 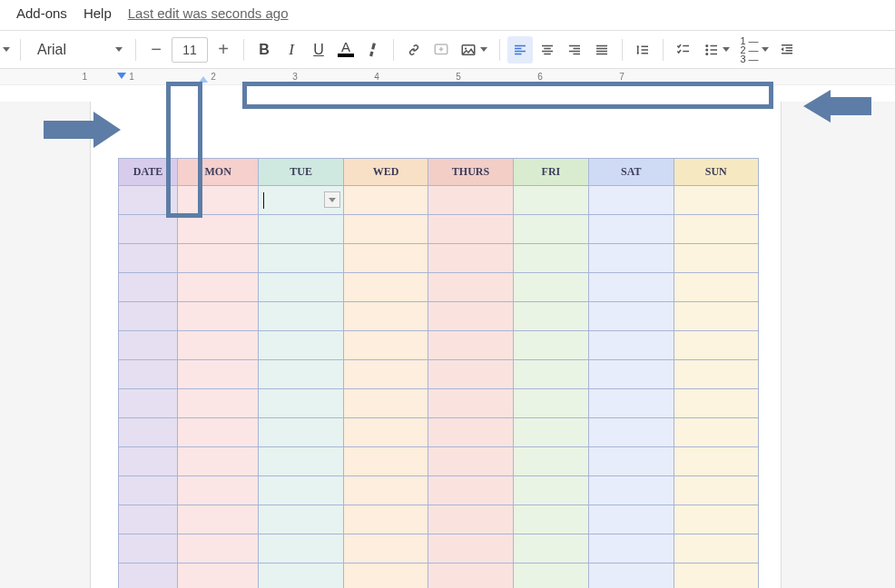 What do you see at coordinates (6, 50) in the screenshot?
I see `styles-dropdown` at bounding box center [6, 50].